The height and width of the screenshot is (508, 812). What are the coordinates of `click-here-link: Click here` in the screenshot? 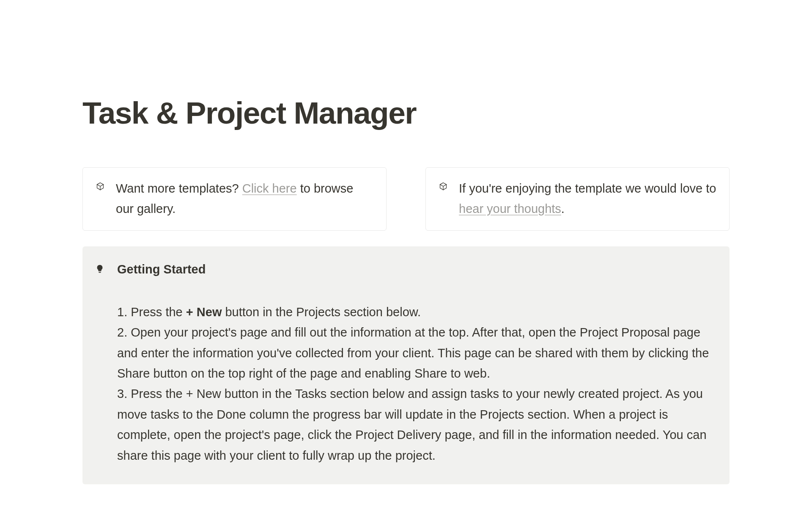 It's located at (270, 188).